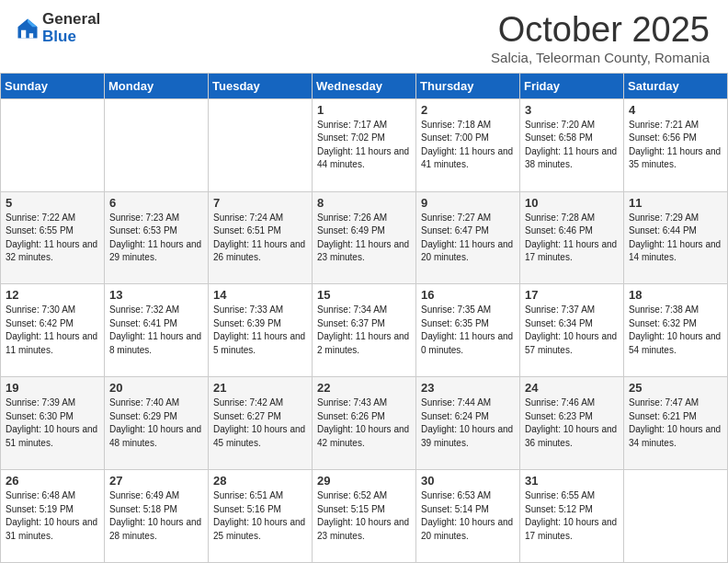  What do you see at coordinates (572, 480) in the screenshot?
I see `day-number: 31` at bounding box center [572, 480].